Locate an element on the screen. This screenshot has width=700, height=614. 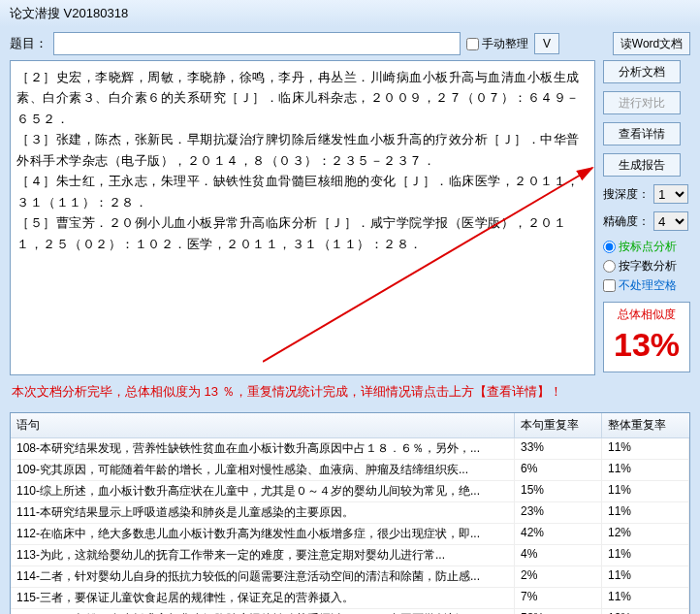
similarity-box: 总体相似度 13% is located at coordinates (647, 338).